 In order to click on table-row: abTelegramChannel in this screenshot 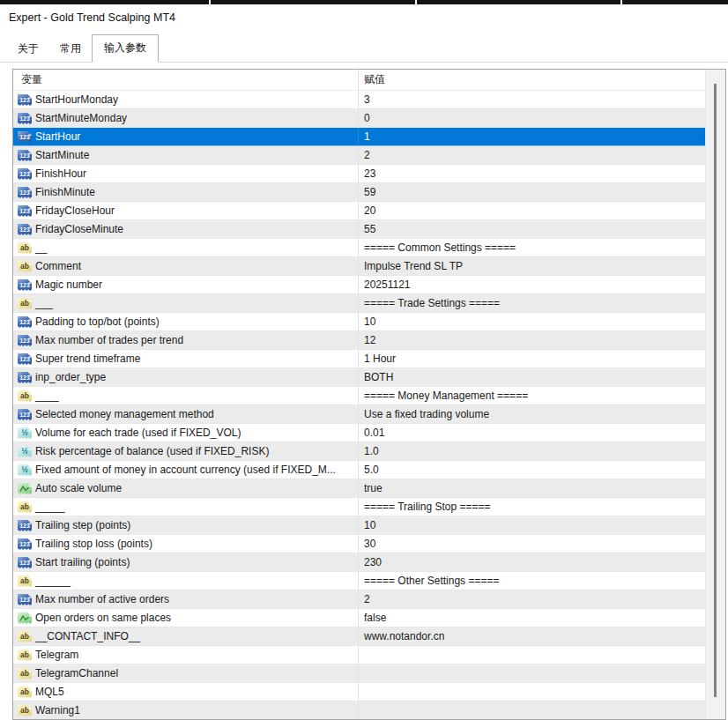, I will do `click(360, 673)`.